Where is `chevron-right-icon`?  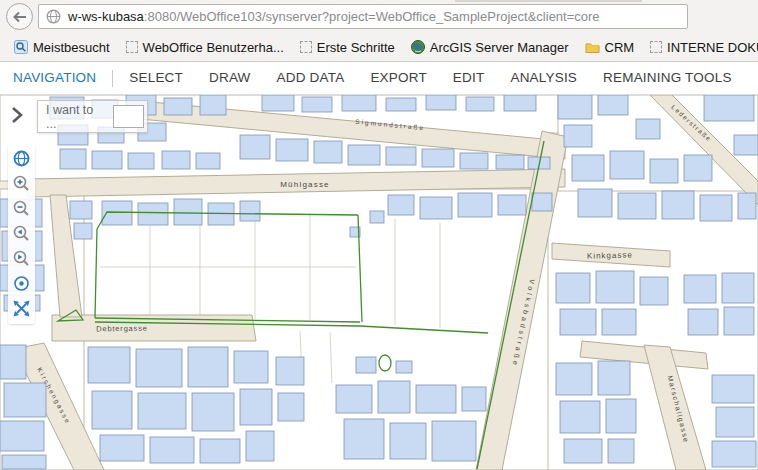
chevron-right-icon is located at coordinates (17, 115).